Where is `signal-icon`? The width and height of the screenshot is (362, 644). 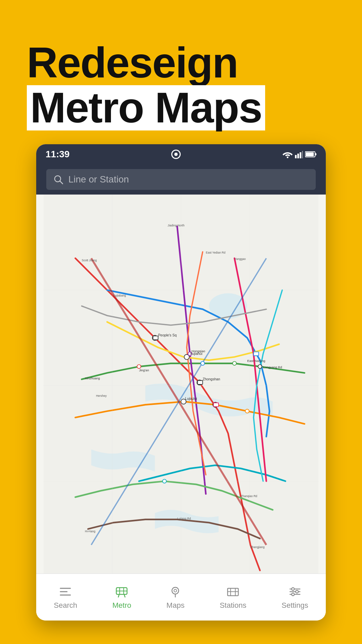 signal-icon is located at coordinates (299, 154).